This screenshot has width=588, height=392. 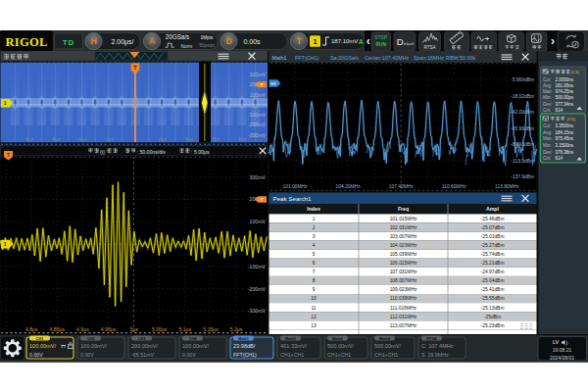 What do you see at coordinates (522, 176) in the screenshot?
I see `svg-text: -137.9dBm` at bounding box center [522, 176].